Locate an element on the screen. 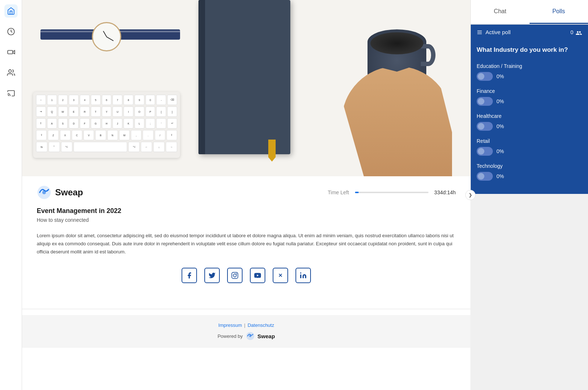 The height and width of the screenshot is (390, 588). collapse-button: ❯ is located at coordinates (470, 195).